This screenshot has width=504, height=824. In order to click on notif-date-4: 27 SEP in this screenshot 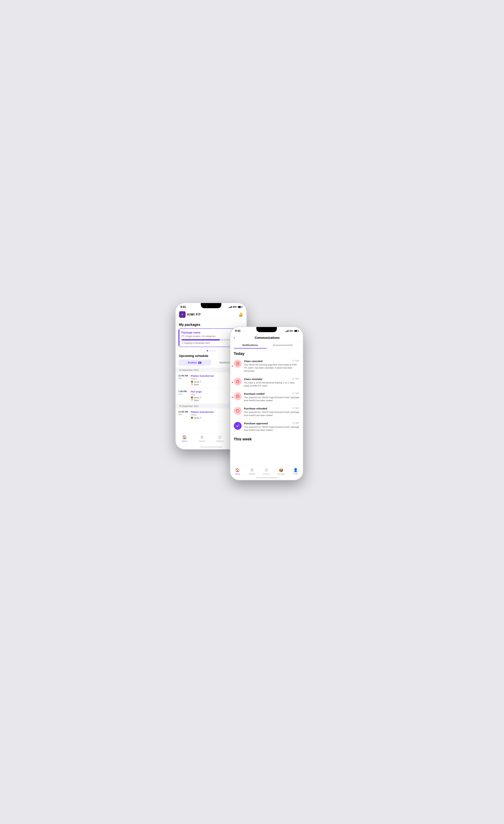, I will do `click(296, 408)`.